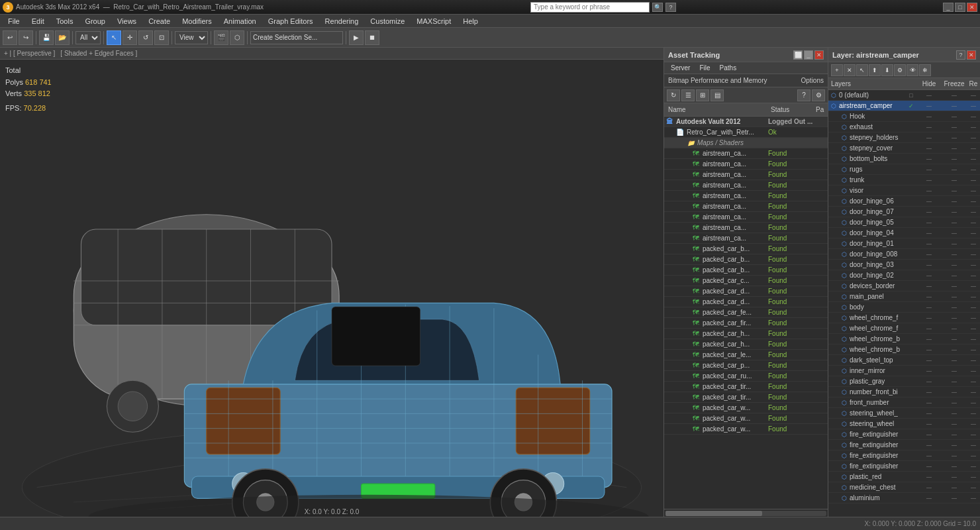 This screenshot has width=980, height=530. Describe the element at coordinates (114, 38) in the screenshot. I see `select-btn: ↖` at that location.